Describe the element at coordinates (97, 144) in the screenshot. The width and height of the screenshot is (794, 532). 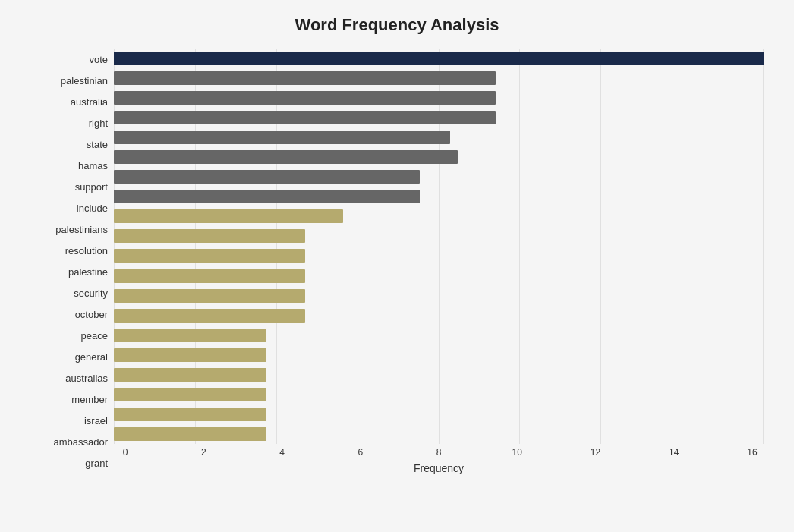
I see `y-label-state: state` at that location.